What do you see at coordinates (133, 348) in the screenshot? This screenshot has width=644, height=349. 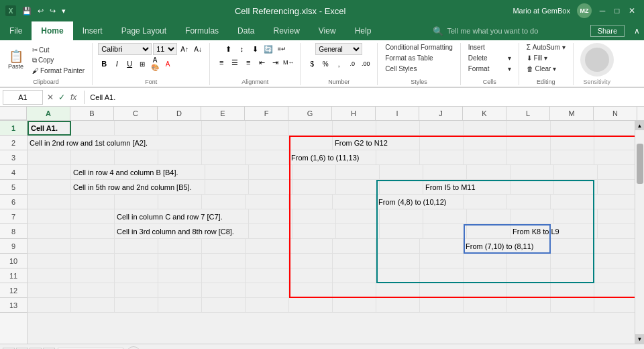 I see `add-sheet-btn: +` at bounding box center [133, 348].